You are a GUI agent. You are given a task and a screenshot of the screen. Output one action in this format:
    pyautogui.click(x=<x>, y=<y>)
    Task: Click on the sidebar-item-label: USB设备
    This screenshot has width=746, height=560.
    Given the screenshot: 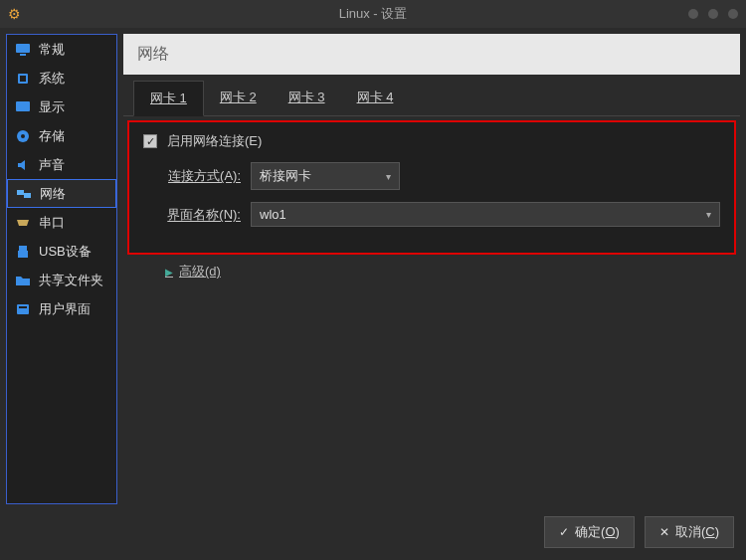 What is the action you would take?
    pyautogui.click(x=66, y=252)
    